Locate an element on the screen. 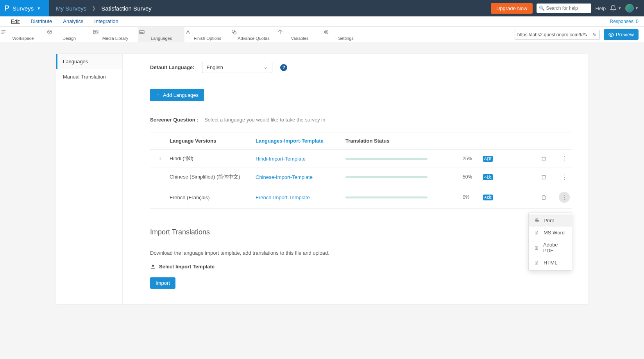 This screenshot has height=359, width=644. dropdown-item-html: 🗎 HTML is located at coordinates (550, 263).